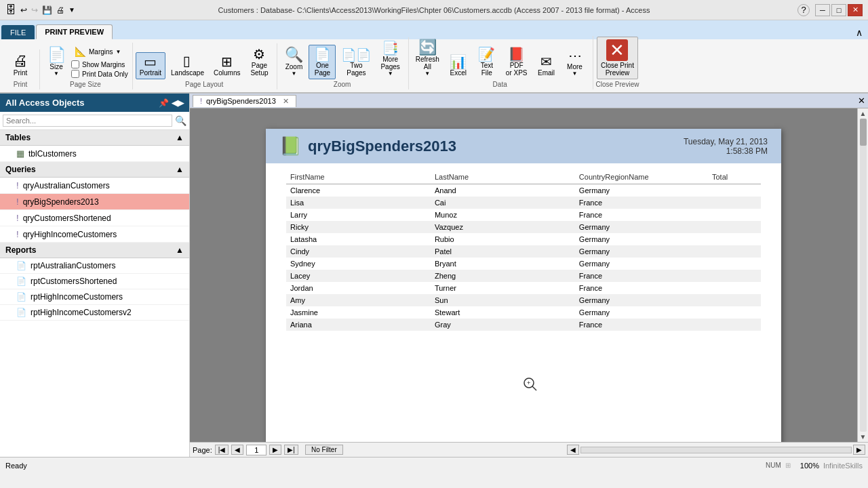 The width and height of the screenshot is (868, 488). Describe the element at coordinates (863, 132) in the screenshot. I see `scroll-thumb` at that location.